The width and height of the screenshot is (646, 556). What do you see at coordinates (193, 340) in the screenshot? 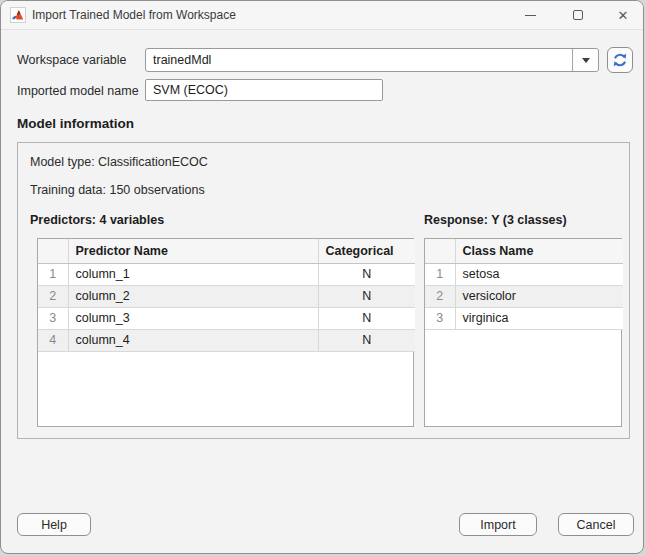
I see `predictor-name-cell: column_4` at bounding box center [193, 340].